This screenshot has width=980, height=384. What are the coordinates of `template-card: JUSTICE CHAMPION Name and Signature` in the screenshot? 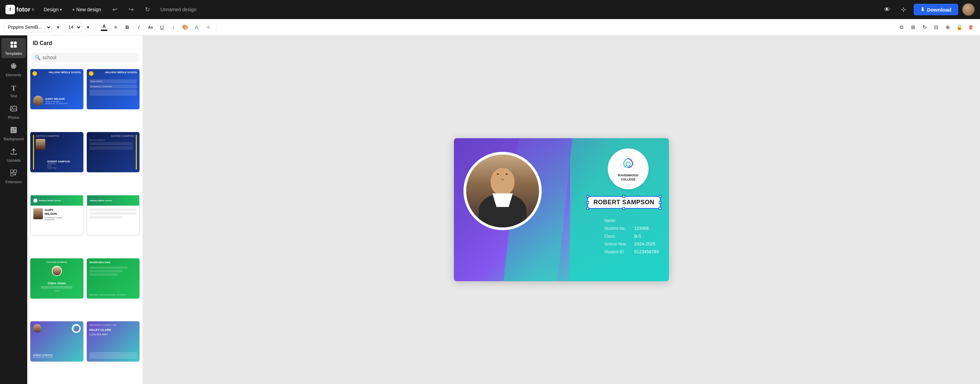 It's located at (113, 152).